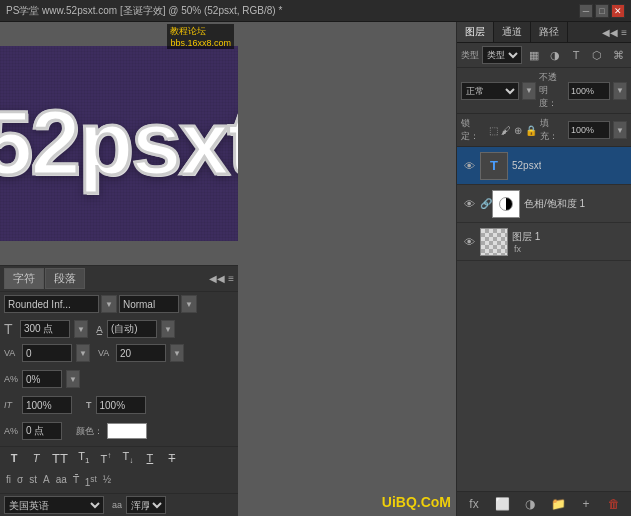  Describe the element at coordinates (512, 32) in the screenshot. I see `tab-channels: 通道` at that location.